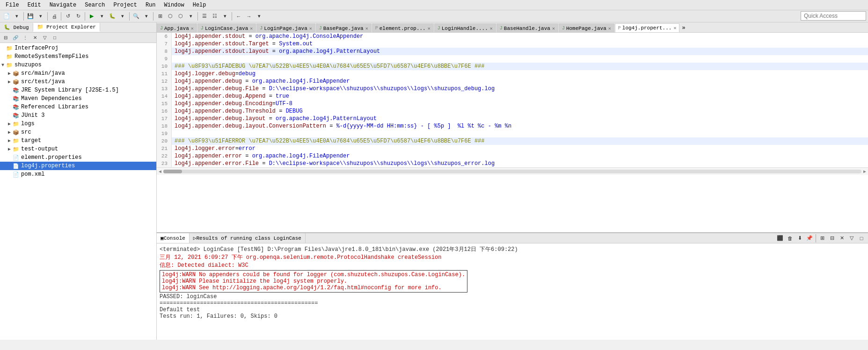 This screenshot has height=350, width=868. Describe the element at coordinates (181, 16) in the screenshot. I see `toolbar-misc3: ⬡` at that location.